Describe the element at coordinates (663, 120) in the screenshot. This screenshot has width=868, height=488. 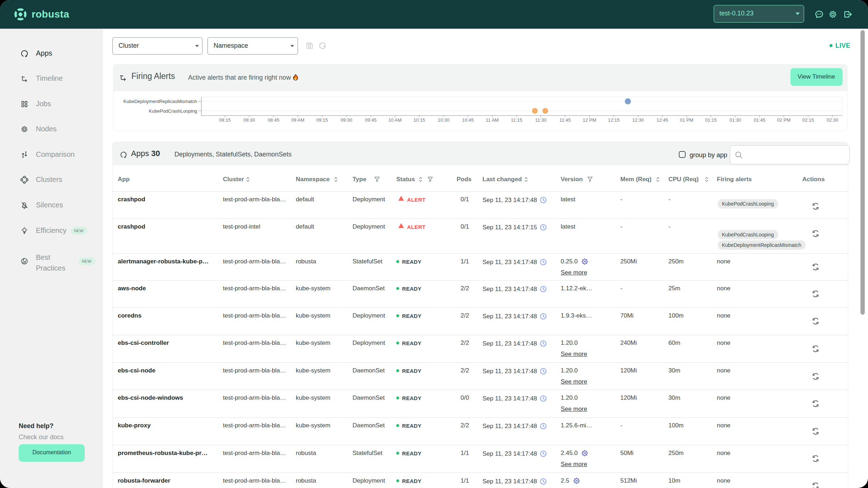
I see `svg-text: 12:45` at that location.